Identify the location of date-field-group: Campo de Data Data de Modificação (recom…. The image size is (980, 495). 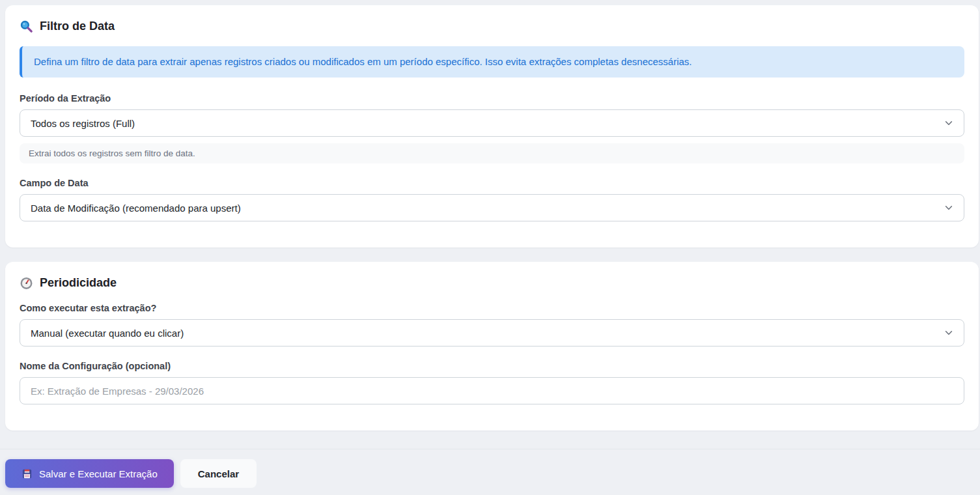
(492, 199).